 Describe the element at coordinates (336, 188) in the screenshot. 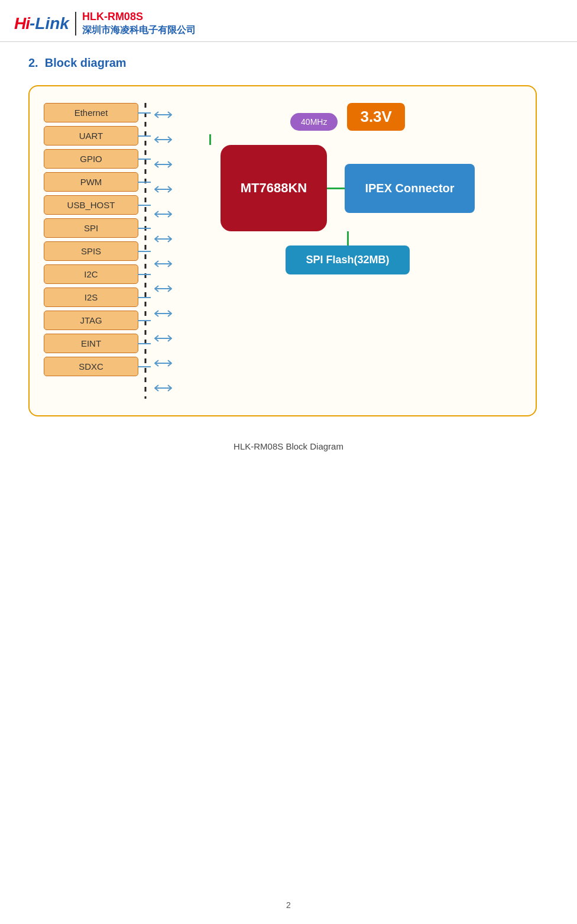

I see `chip-to-ipex-line` at that location.